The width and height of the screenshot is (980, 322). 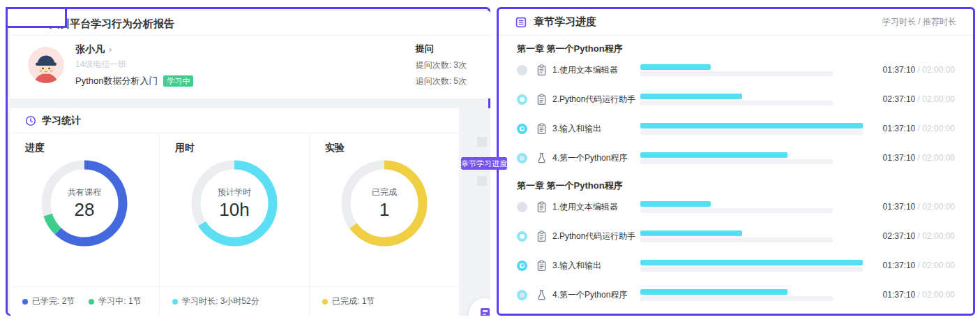 What do you see at coordinates (441, 66) in the screenshot?
I see `questions-count: 提问次数: 3次` at bounding box center [441, 66].